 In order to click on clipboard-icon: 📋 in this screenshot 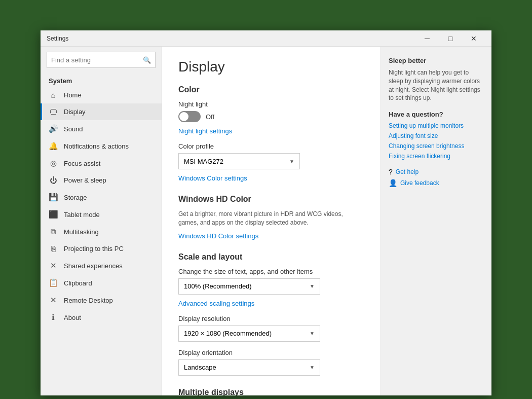, I will do `click(53, 283)`.